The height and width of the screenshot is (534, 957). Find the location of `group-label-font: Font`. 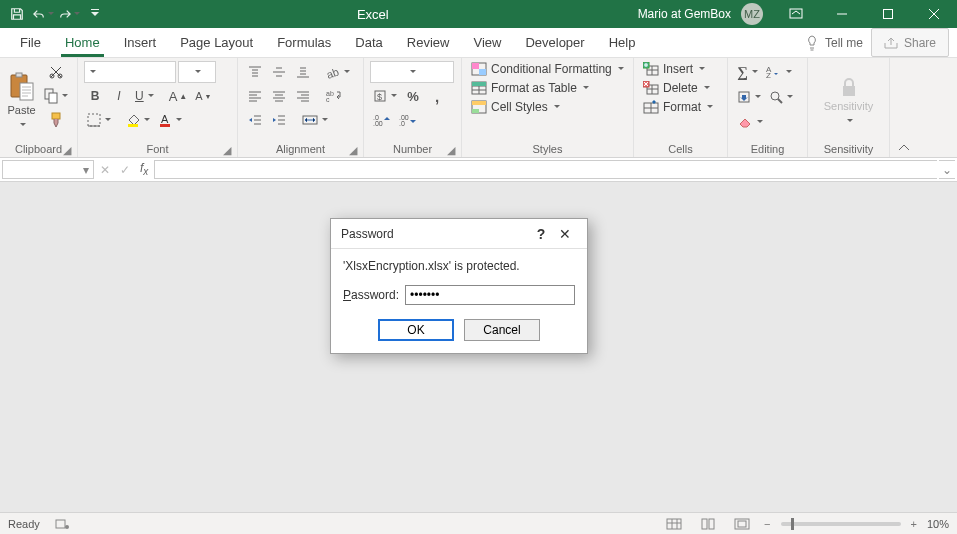

group-label-font: Font is located at coordinates (157, 149).